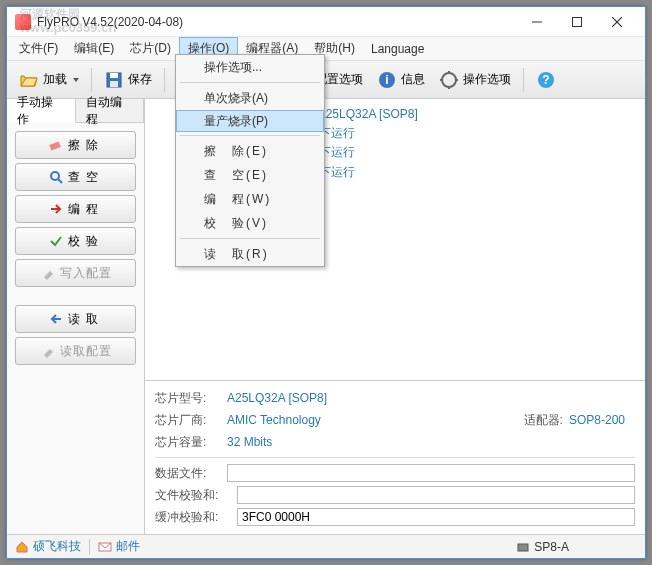 The image size is (652, 565). What do you see at coordinates (617, 22) in the screenshot?
I see `close-button` at bounding box center [617, 22].